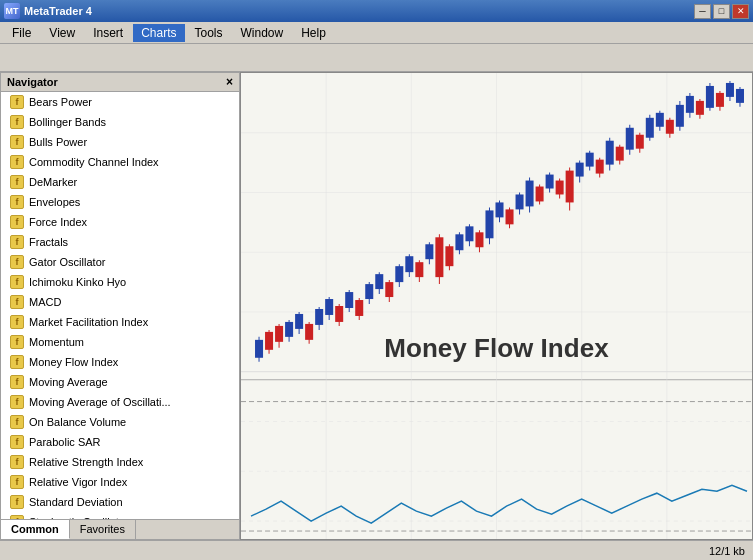 The image size is (753, 560). Describe the element at coordinates (120, 322) in the screenshot. I see `list-item: fMarket Facilitation Index` at that location.